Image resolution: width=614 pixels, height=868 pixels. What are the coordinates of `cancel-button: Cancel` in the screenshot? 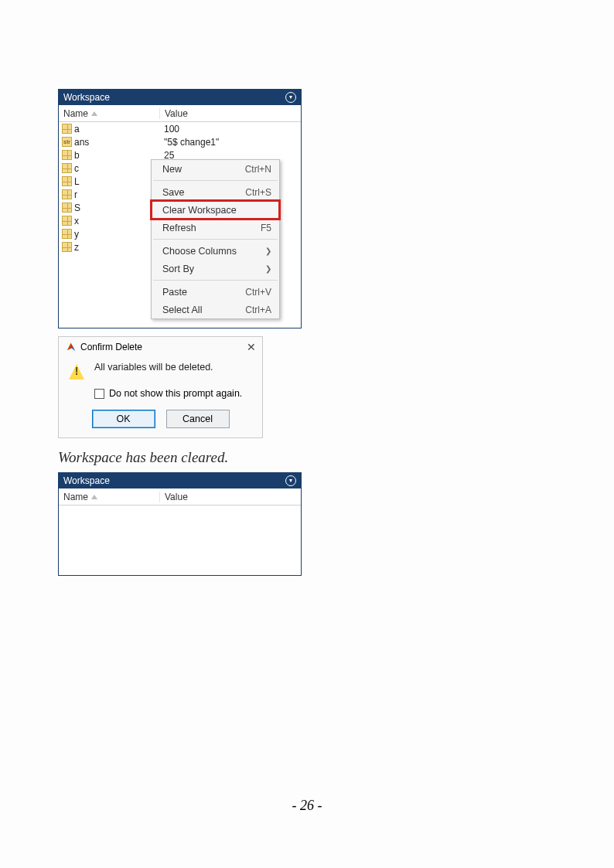 It's located at (198, 419).